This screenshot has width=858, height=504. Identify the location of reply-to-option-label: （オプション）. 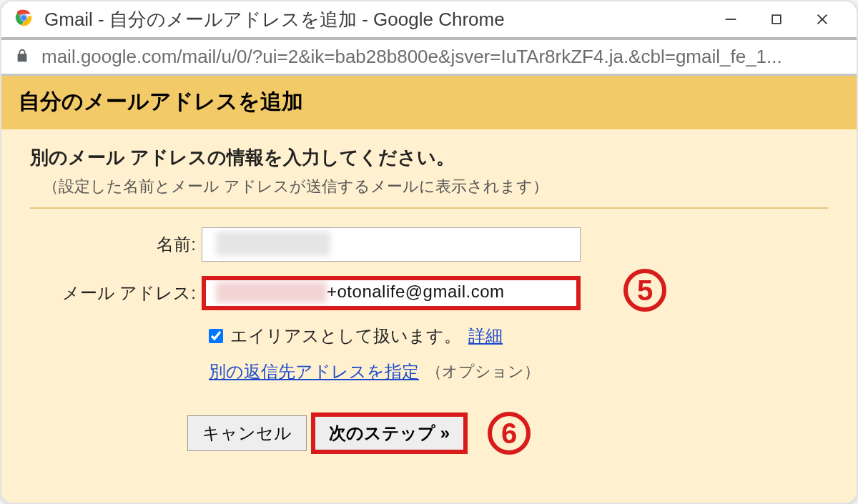
(483, 372).